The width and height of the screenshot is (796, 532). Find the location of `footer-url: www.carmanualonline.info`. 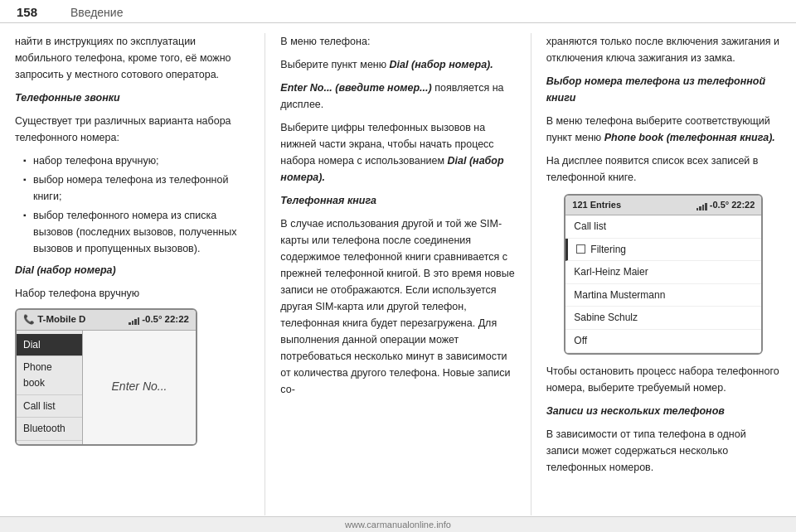

footer-url: www.carmanualonline.info is located at coordinates (398, 525).